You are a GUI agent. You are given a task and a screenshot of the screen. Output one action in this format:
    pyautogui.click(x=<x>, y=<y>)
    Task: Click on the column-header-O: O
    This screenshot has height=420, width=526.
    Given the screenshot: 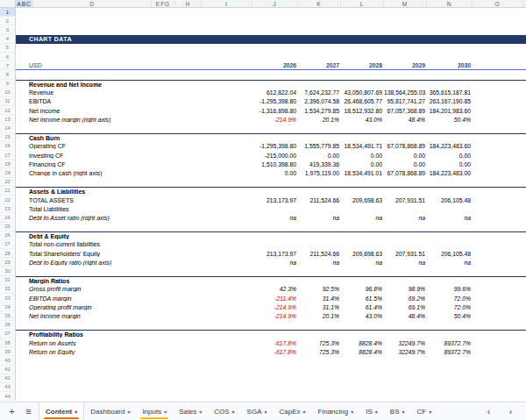 What is the action you would take?
    pyautogui.click(x=498, y=4)
    